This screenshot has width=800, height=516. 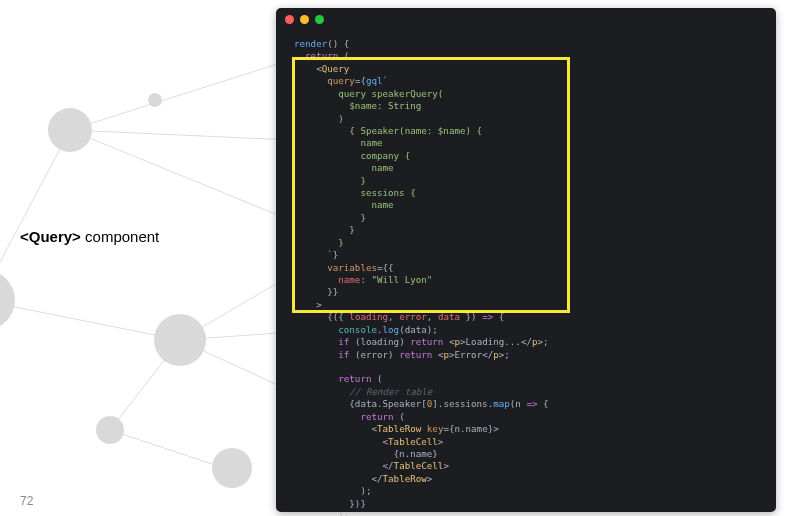 I want to click on query-component-label: <Query> component, so click(x=90, y=236).